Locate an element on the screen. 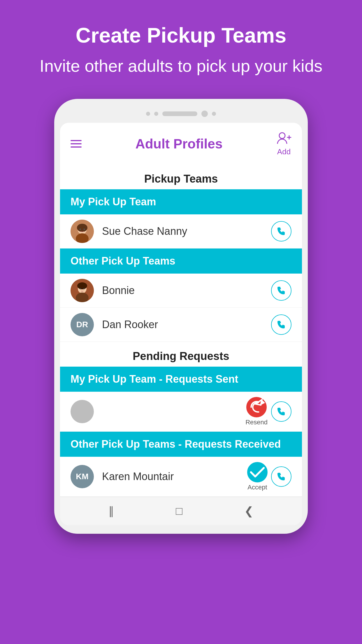 The image size is (362, 644). dan-rooker-name: Dan Rooker is located at coordinates (184, 325).